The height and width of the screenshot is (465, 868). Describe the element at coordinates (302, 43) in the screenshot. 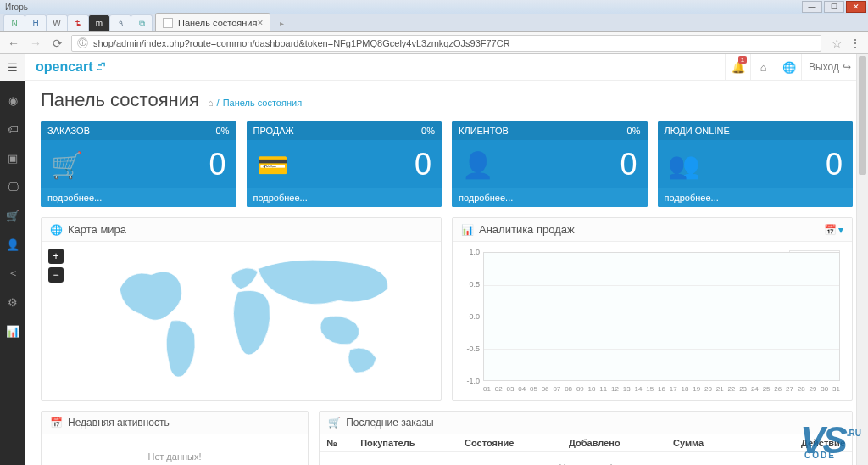

I see `url-text: shop/admin/index.php?route=common/dashbo…` at that location.